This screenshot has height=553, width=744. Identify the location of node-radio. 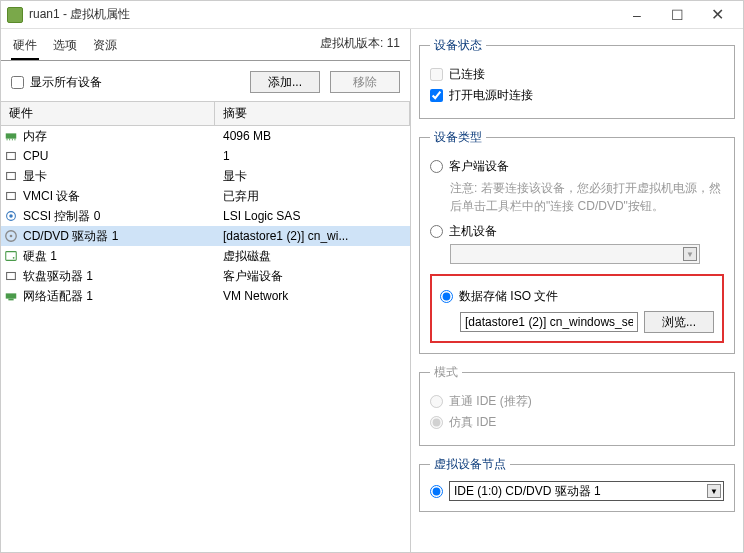
(436, 492).